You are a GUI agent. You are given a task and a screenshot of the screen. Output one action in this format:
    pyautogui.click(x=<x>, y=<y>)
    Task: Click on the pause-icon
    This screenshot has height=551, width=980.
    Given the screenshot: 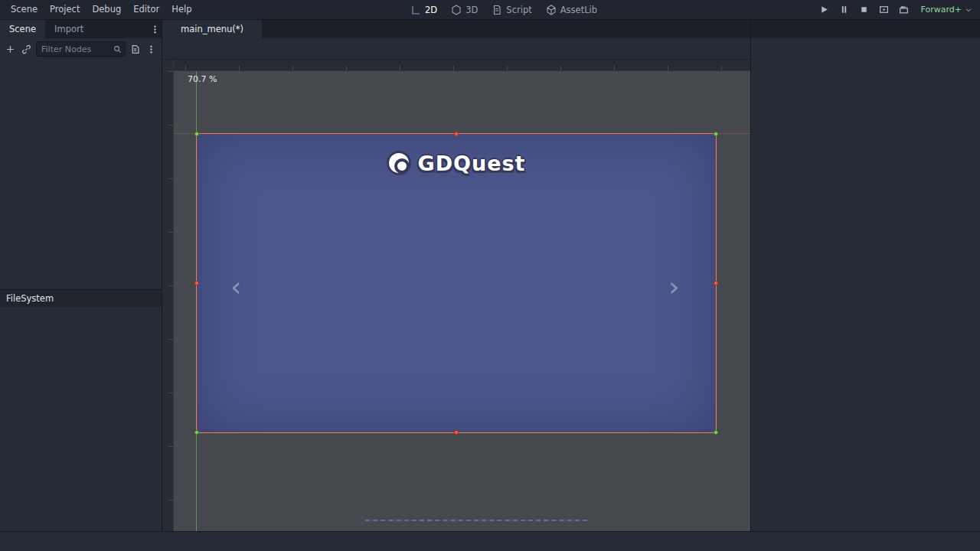 What is the action you would take?
    pyautogui.click(x=844, y=9)
    